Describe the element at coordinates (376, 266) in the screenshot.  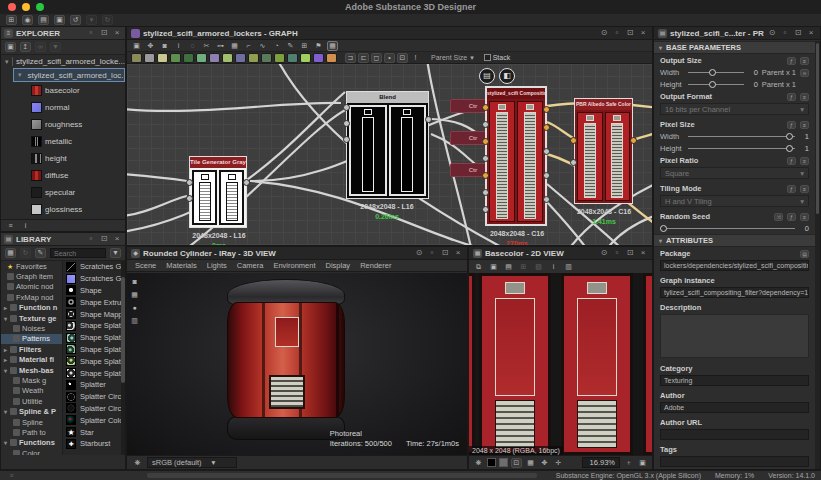
I see `view3d-menu-item: Renderer` at that location.